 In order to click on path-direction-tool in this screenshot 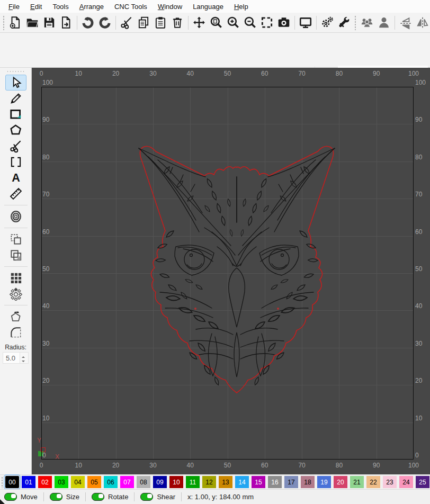, I will do `click(16, 317)`.